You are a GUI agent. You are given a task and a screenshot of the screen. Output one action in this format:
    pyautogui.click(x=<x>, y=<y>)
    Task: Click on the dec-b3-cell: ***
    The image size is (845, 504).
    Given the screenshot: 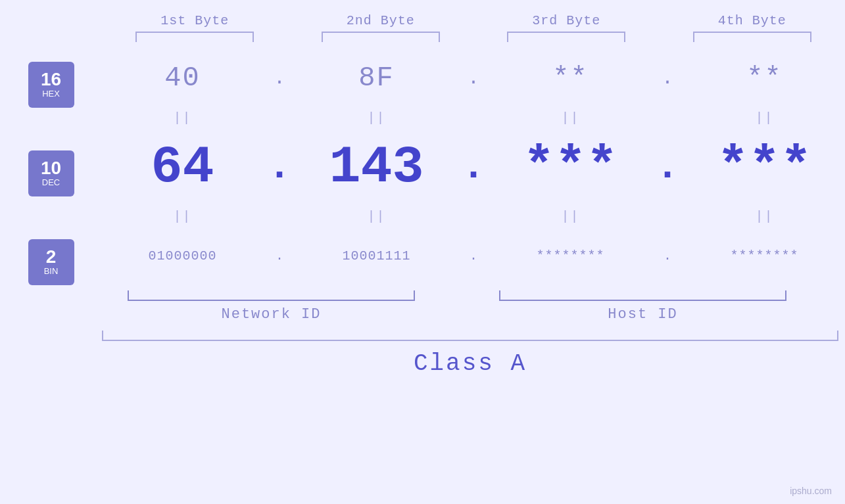 What is the action you would take?
    pyautogui.click(x=571, y=167)
    